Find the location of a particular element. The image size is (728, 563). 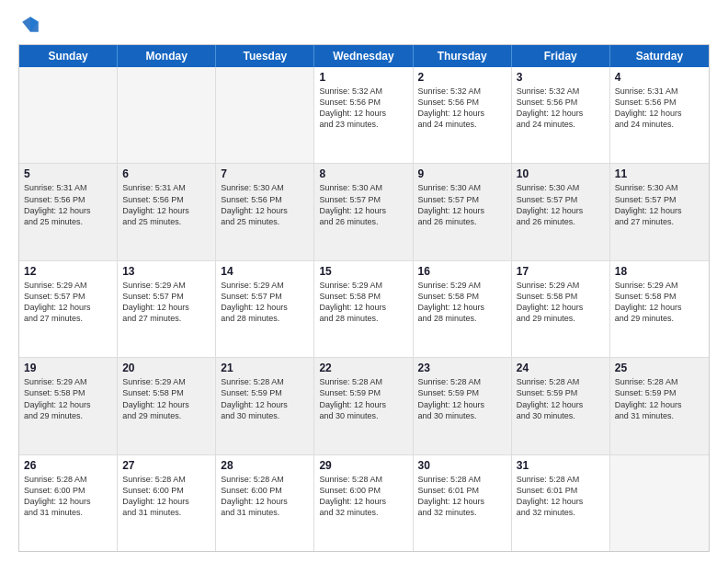

day-number: 12 is located at coordinates (68, 271).